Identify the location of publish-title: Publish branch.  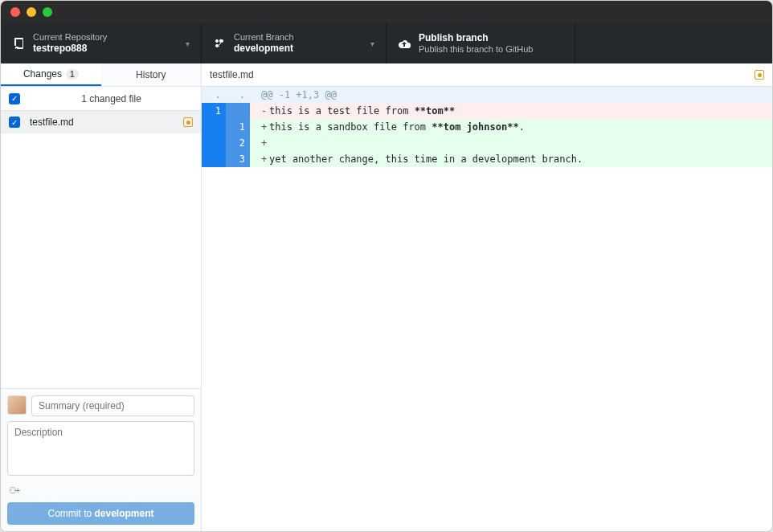
(491, 38).